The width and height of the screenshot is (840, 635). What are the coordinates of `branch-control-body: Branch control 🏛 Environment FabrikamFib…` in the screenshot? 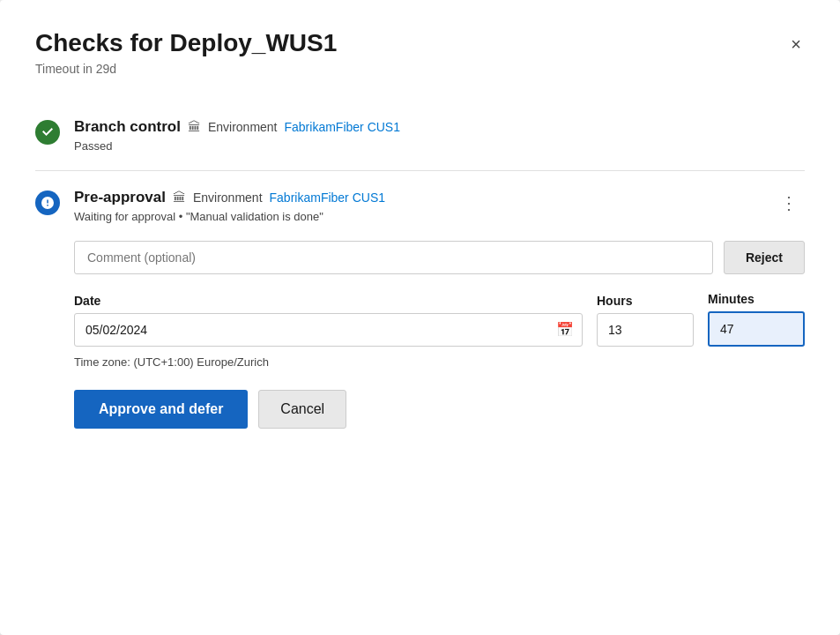 It's located at (439, 136).